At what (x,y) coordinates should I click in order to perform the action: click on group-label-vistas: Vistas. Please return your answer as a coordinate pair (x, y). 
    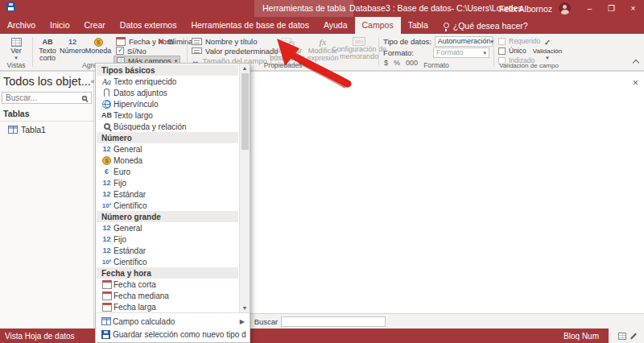
    Looking at the image, I should click on (16, 65).